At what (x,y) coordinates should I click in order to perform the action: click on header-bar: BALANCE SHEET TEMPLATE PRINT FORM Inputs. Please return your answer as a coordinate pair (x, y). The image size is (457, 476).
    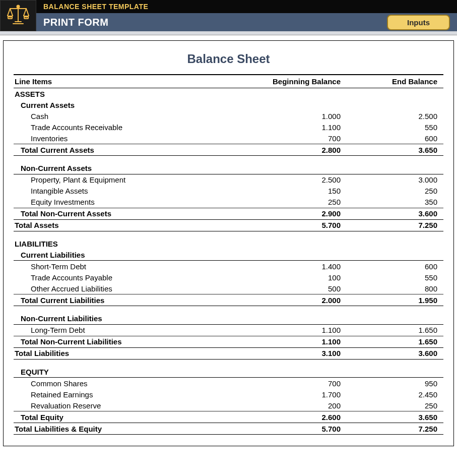
    Looking at the image, I should click on (229, 16).